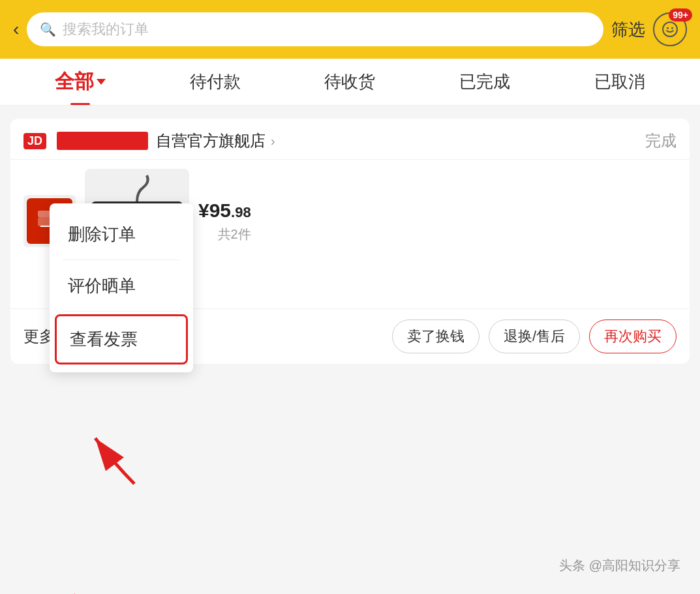 The width and height of the screenshot is (700, 594). Describe the element at coordinates (436, 336) in the screenshot. I see `sell-button: 卖了换钱` at that location.